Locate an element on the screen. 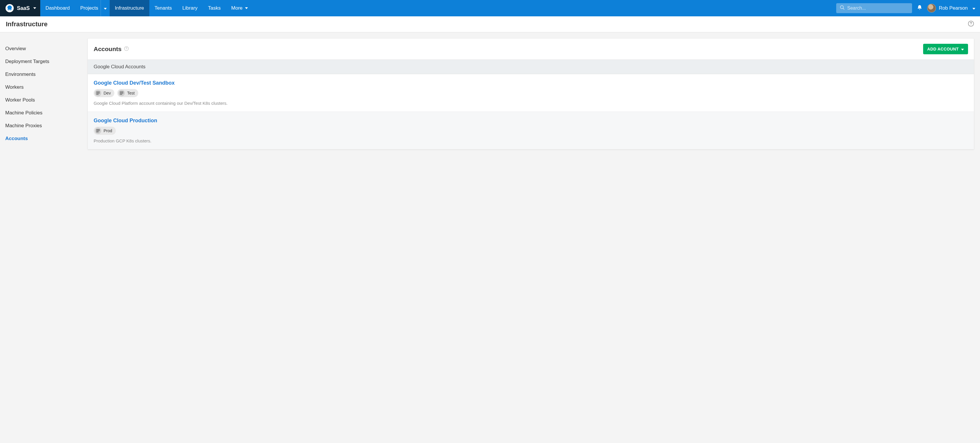 This screenshot has width=980, height=443. nav-infrastructure: Infrastructure is located at coordinates (129, 8).